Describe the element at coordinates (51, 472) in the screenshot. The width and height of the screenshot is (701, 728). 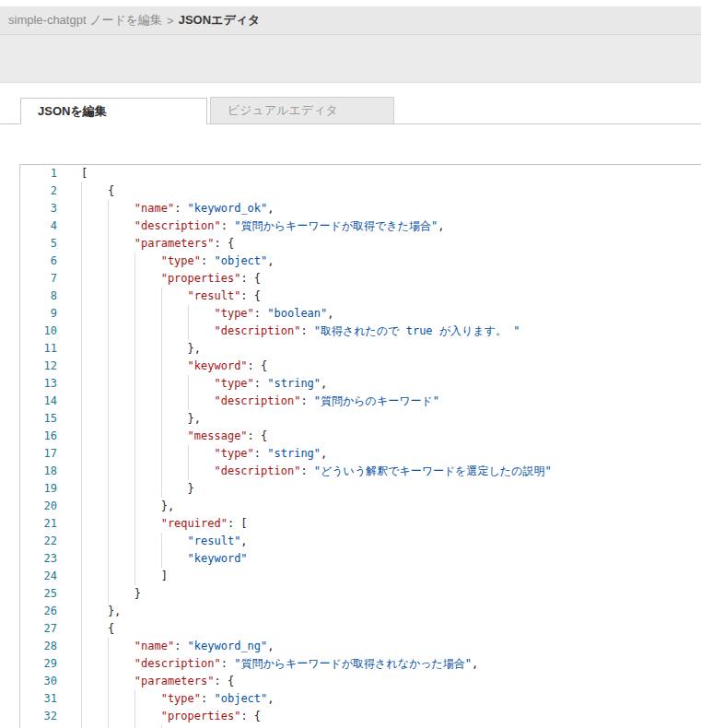
I see `line-number: 18` at that location.